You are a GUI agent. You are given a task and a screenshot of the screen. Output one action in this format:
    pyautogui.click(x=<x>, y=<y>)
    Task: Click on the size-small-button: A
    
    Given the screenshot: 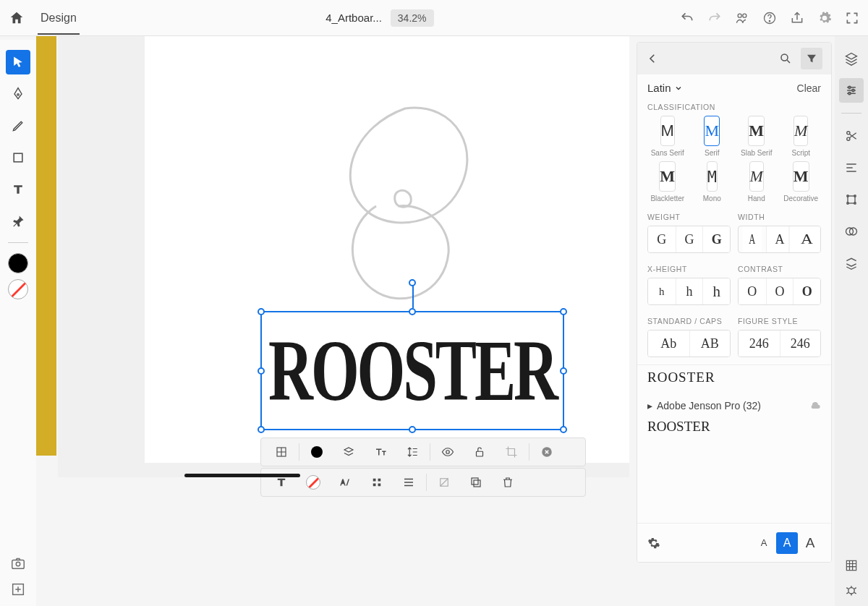 What is the action you would take?
    pyautogui.click(x=764, y=543)
    